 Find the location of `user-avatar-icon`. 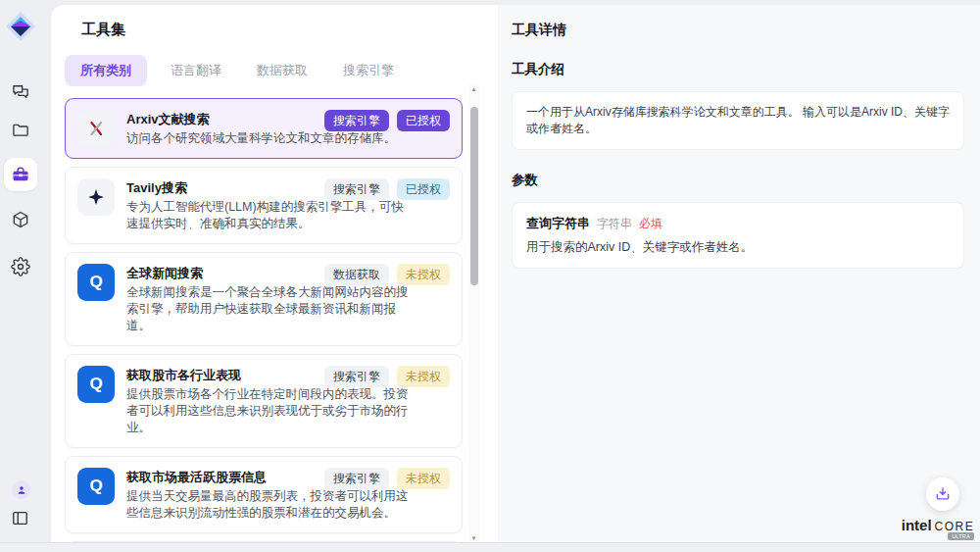

user-avatar-icon is located at coordinates (22, 490).